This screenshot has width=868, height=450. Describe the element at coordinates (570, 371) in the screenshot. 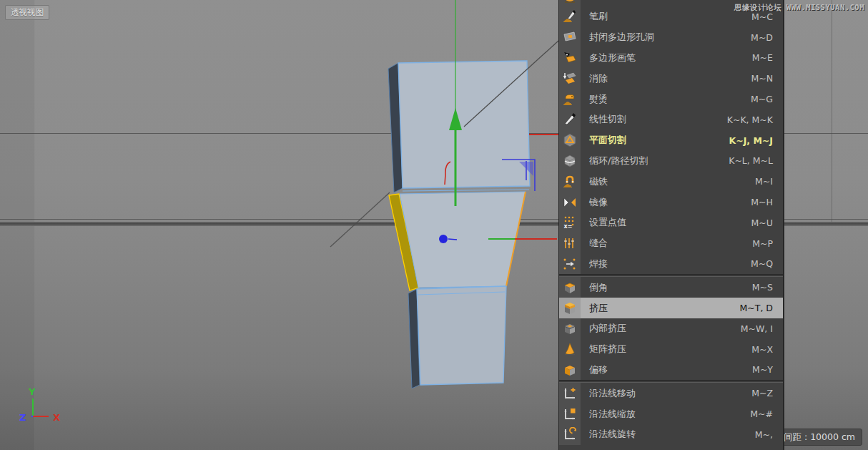

I see `smooth-shift-icon` at that location.